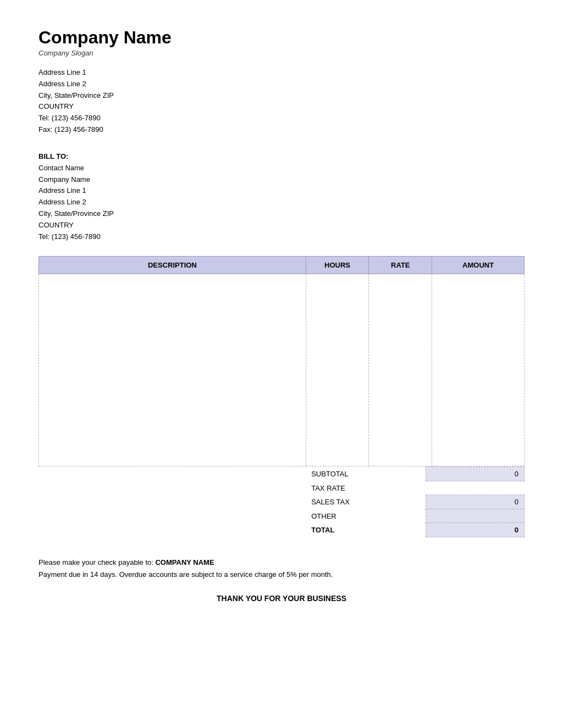 This screenshot has width=563, height=728. What do you see at coordinates (282, 85) in the screenshot?
I see `company-address-line2: Address Line 2` at bounding box center [282, 85].